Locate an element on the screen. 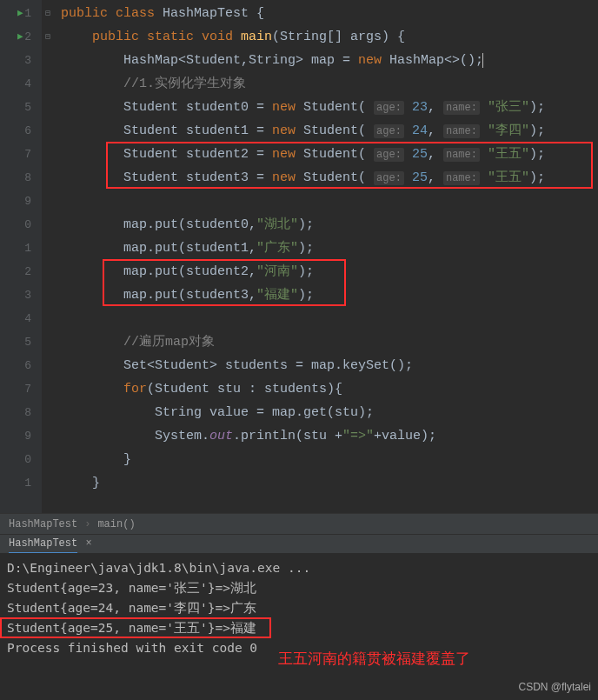 This screenshot has height=700, width=598. console-line: D:\Engineer\java\jdk1.8\bin\java.exe ... is located at coordinates (299, 569).